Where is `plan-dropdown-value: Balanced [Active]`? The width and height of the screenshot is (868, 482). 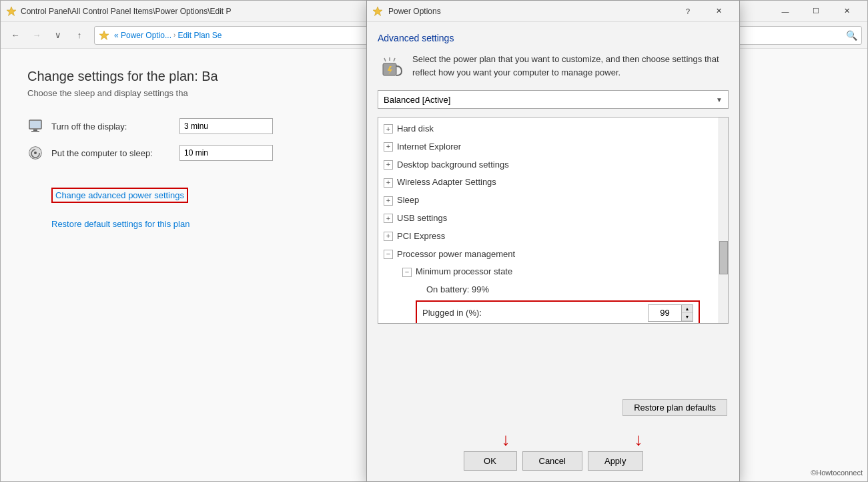
plan-dropdown-value: Balanced [Active] is located at coordinates (417, 100).